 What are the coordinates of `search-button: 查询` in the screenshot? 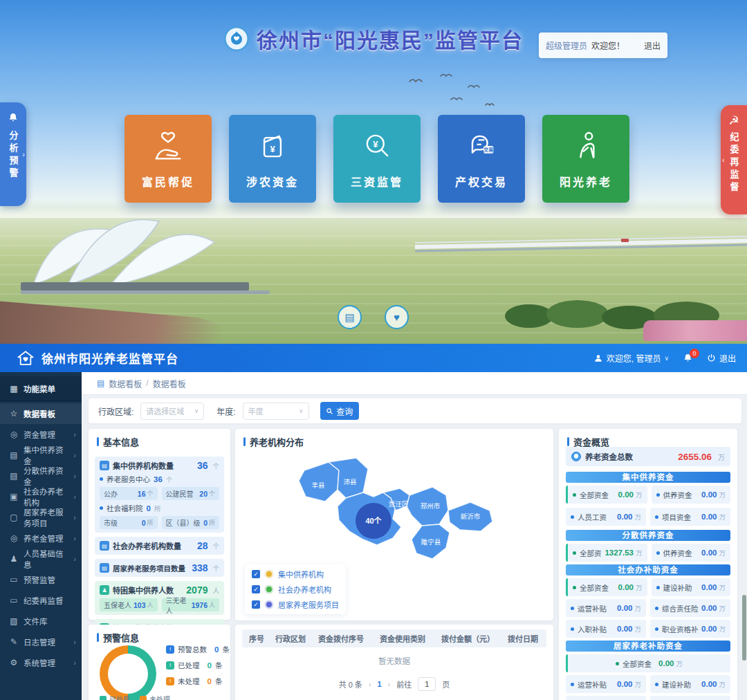 It's located at (340, 411).